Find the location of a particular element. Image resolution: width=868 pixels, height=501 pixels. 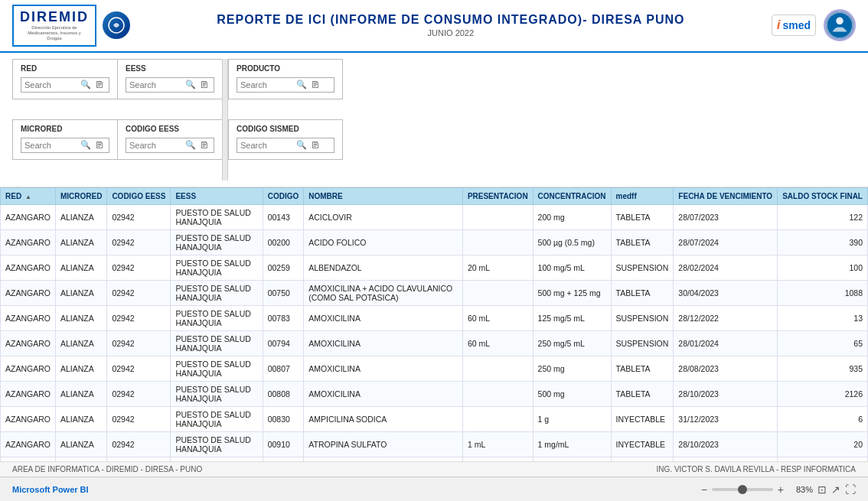

zoom-controls: − + 83% ⊡ ↗ ⛶ is located at coordinates (778, 490).